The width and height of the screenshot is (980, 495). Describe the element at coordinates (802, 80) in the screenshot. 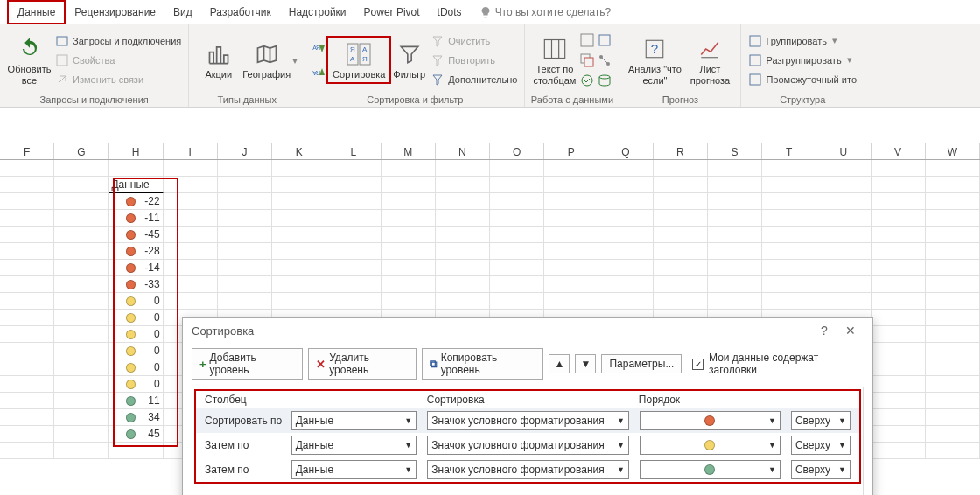

I see `subtotal-button: Промежуточный ито` at that location.